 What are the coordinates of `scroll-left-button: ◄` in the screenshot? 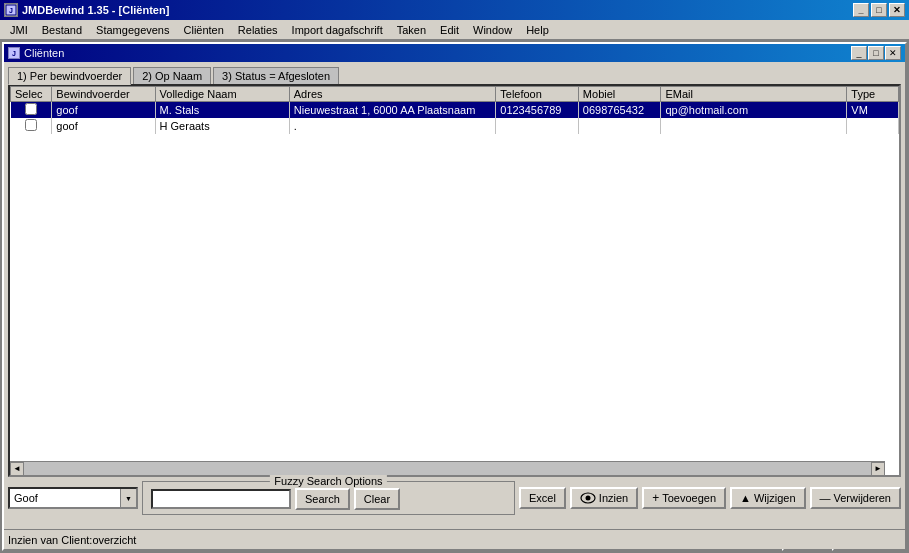 It's located at (17, 469).